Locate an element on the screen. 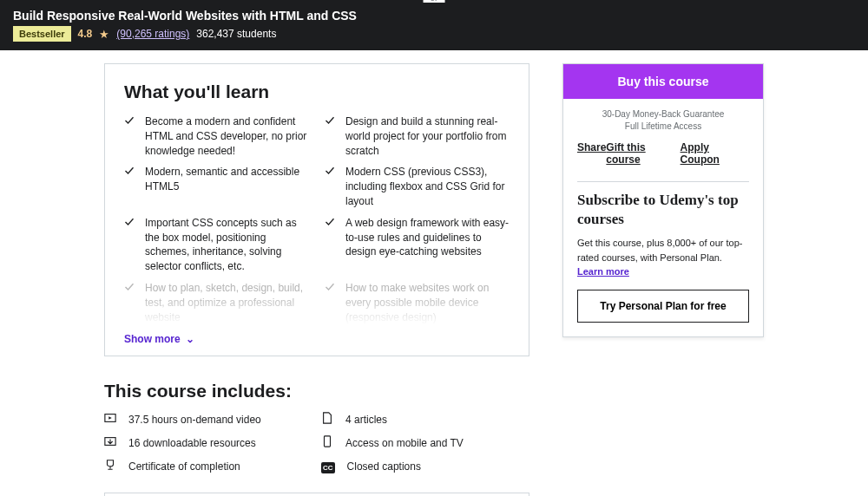  includes-item: CCClosed captions is located at coordinates (425, 467).